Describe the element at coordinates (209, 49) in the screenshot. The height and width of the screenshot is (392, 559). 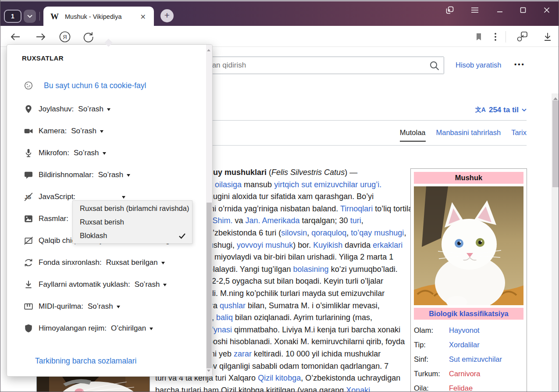
I see `panel-scroll-up-icon` at that location.